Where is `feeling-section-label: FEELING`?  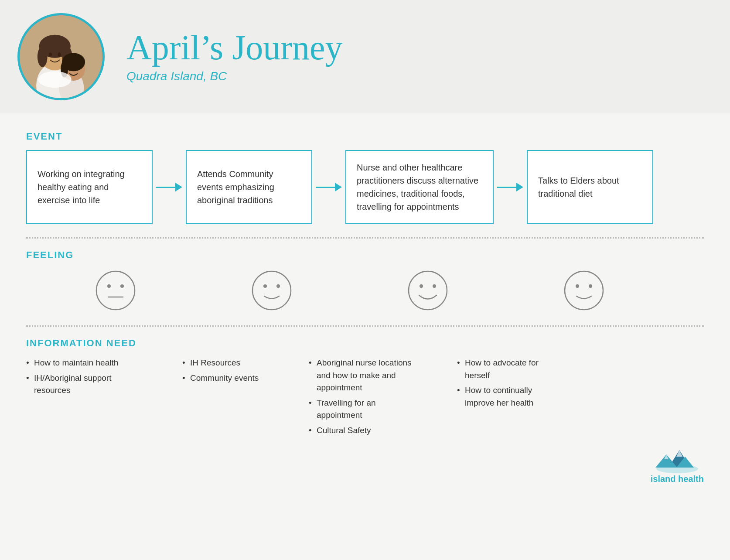 feeling-section-label: FEELING is located at coordinates (365, 255).